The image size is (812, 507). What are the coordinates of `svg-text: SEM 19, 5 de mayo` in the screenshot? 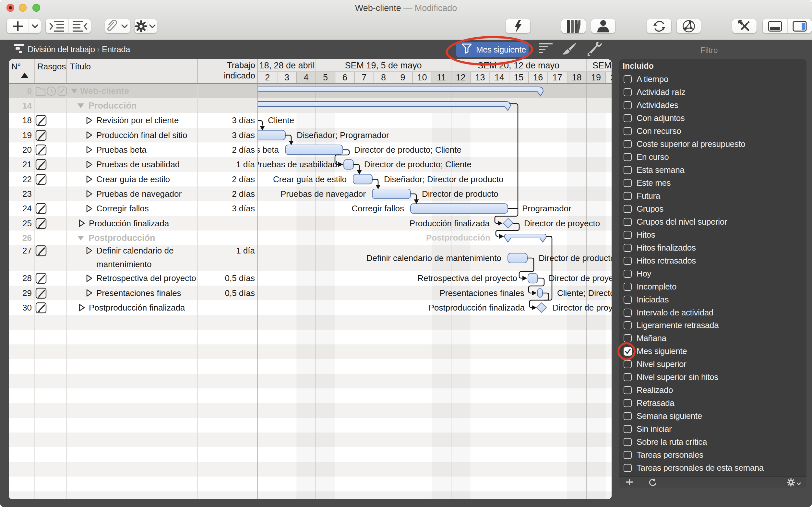 It's located at (383, 66).